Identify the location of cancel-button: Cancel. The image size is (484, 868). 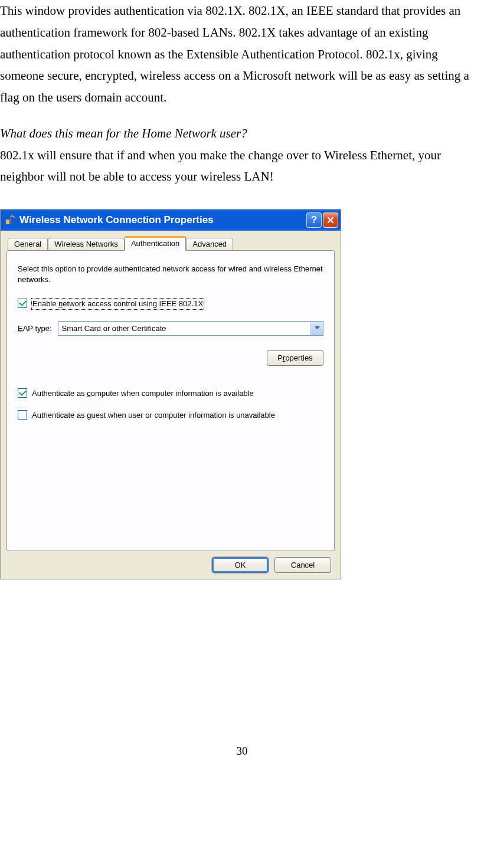
(303, 565).